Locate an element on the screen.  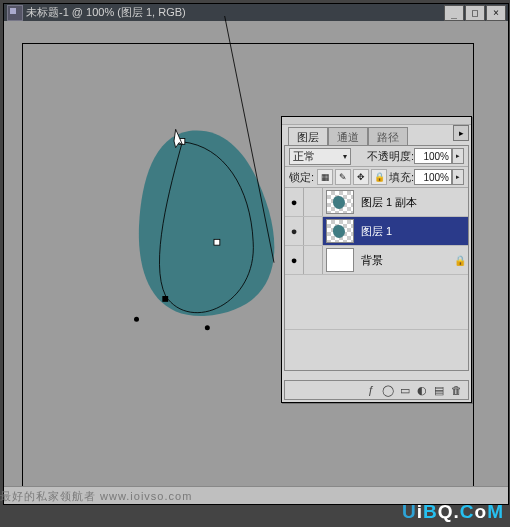
tab-paths: 路径 is located at coordinates (388, 136).